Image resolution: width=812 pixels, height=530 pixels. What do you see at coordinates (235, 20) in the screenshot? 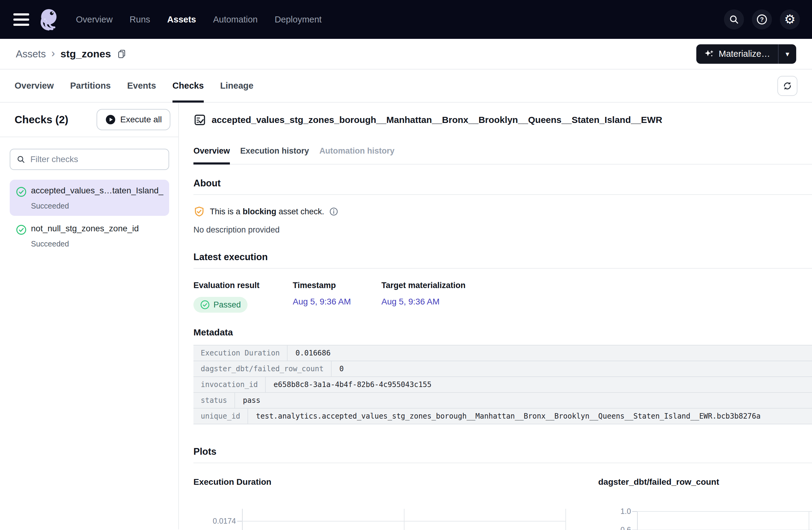
I see `nav-item-automation: Automation` at bounding box center [235, 20].